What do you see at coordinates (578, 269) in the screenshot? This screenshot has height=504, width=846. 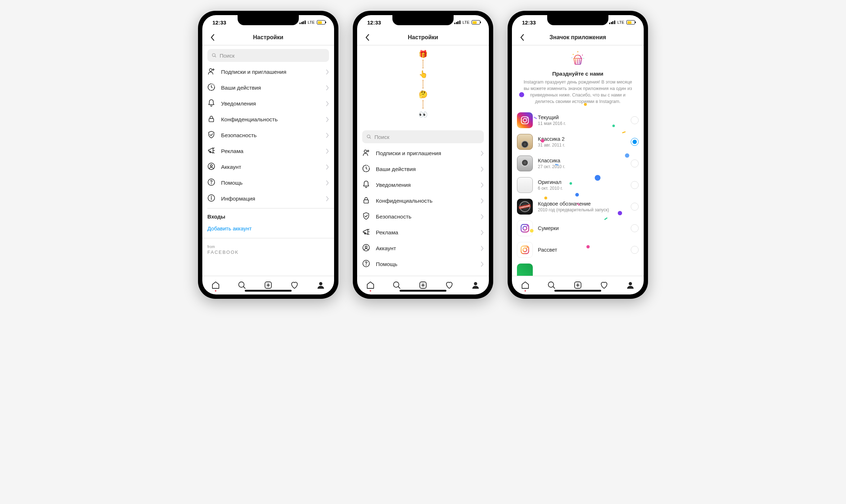 I see `icon-option-green` at bounding box center [578, 269].